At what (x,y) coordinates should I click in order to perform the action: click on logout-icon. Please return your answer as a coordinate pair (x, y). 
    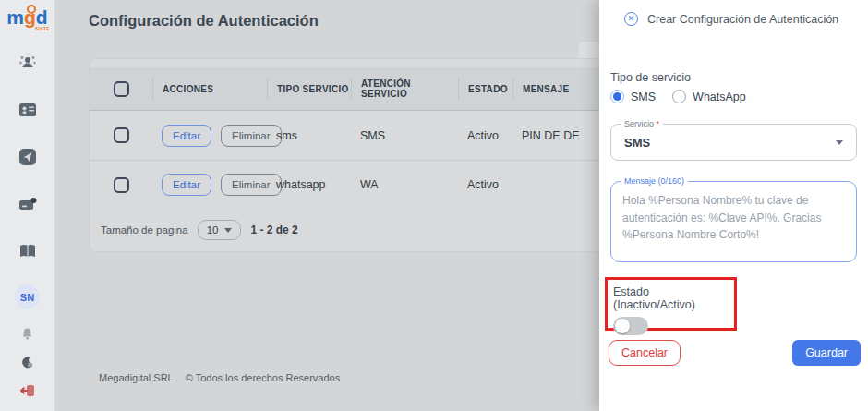
    Looking at the image, I should click on (28, 393).